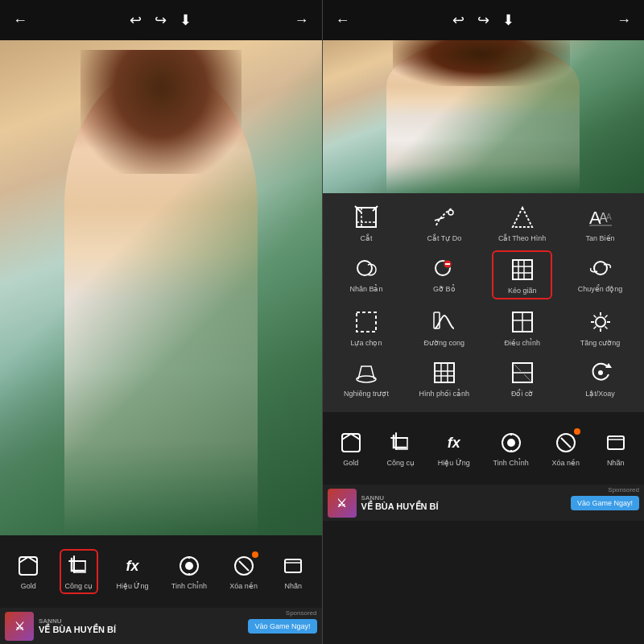 This screenshot has width=644, height=644. I want to click on nhan-icon, so click(293, 566).